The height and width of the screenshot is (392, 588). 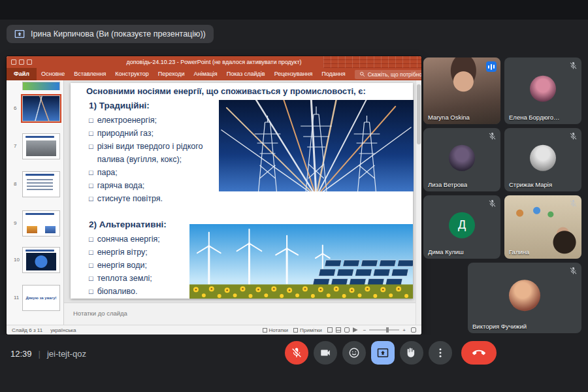 What do you see at coordinates (141, 252) in the screenshot?
I see `list-item: □енергія вітру;` at bounding box center [141, 252].